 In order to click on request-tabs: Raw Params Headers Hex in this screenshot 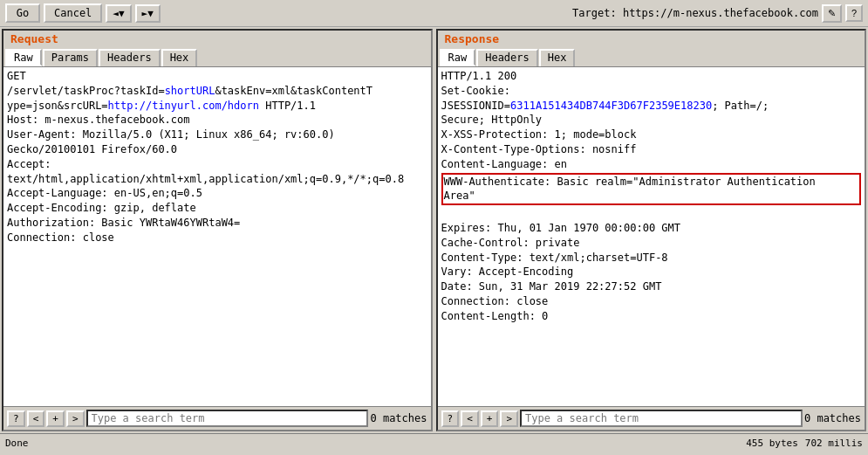, I will do `click(217, 58)`.